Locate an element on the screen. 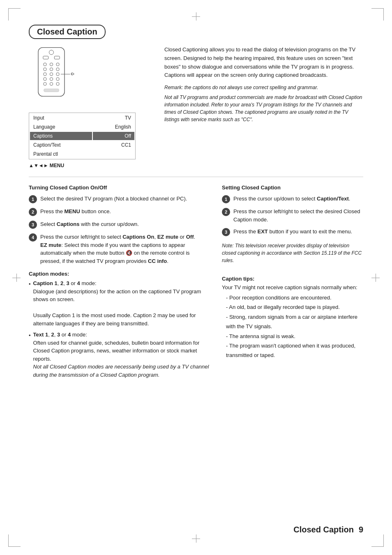 Image resolution: width=392 pixels, height=555 pixels. setting-step-3-text: Press the EXT button if you want to exit… is located at coordinates (293, 232).